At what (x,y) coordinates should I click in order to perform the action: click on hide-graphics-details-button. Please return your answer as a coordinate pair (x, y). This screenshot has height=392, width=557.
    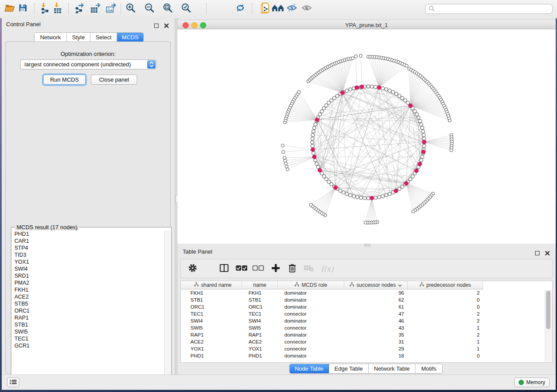
    Looking at the image, I should click on (292, 9).